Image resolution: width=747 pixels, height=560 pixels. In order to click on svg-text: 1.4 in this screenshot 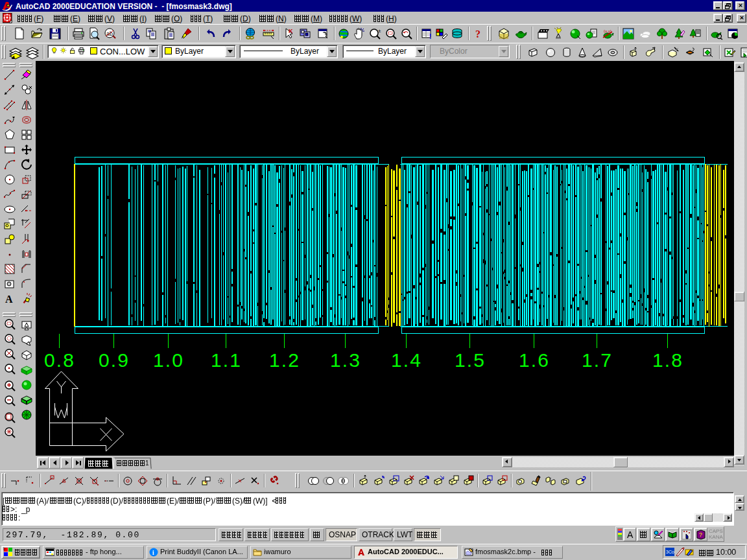, I will do `click(406, 360)`.